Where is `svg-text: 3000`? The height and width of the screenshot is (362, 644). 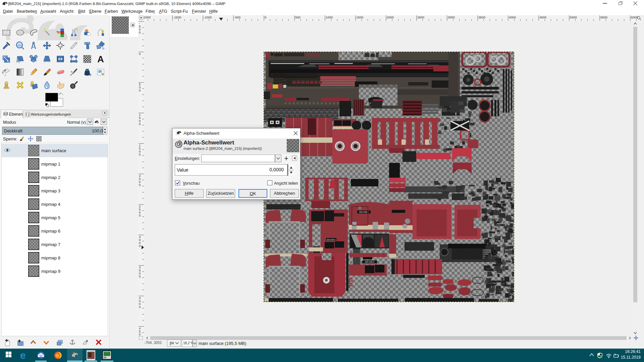
svg-text: 3000 is located at coordinates (451, 17).